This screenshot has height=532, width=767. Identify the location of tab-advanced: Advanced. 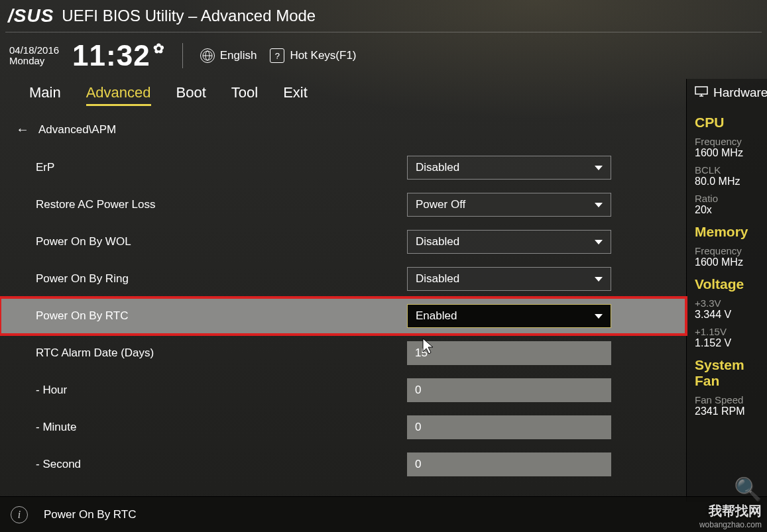
(119, 95).